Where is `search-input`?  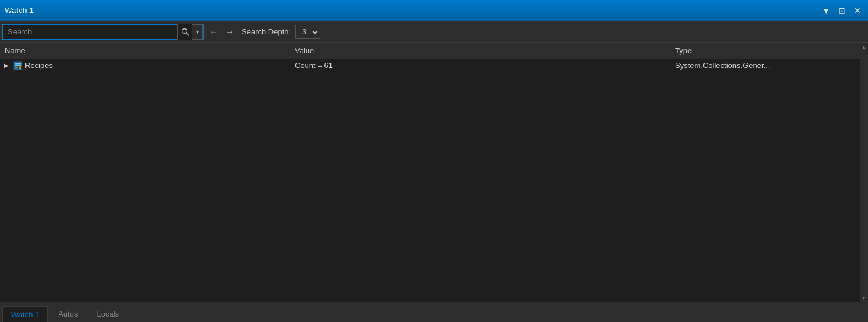 search-input is located at coordinates (90, 32).